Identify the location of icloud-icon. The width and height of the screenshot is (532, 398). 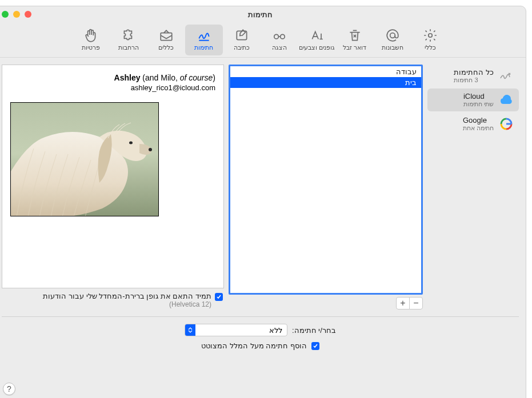
(506, 100).